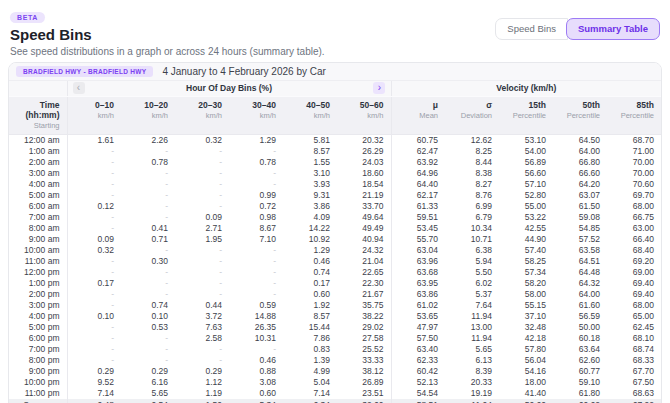  I want to click on velocity-cell: 6.79, so click(472, 218).